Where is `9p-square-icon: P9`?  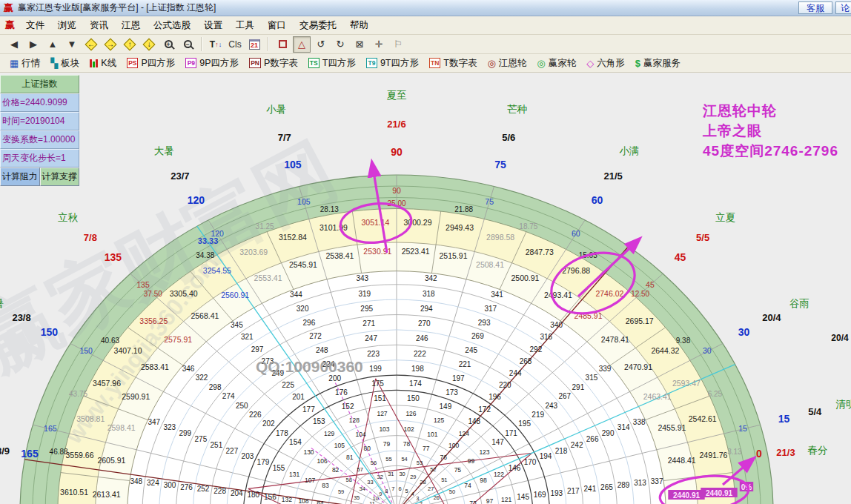
9p-square-icon: P9 is located at coordinates (191, 63).